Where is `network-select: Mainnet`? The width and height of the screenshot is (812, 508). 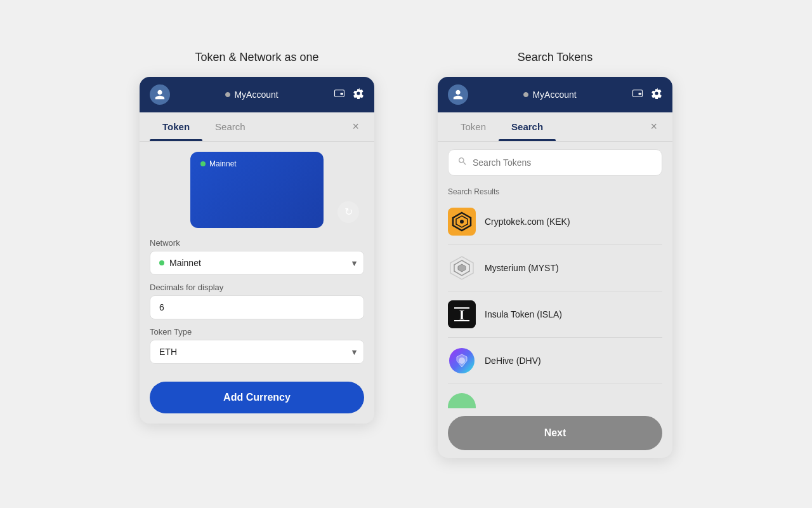 network-select: Mainnet is located at coordinates (257, 263).